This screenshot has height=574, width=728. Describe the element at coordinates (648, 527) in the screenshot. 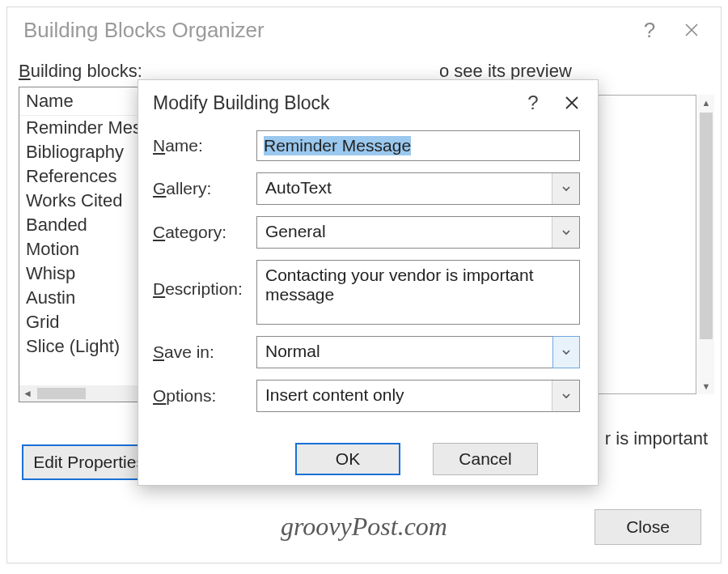

I see `close-button: Close` at that location.